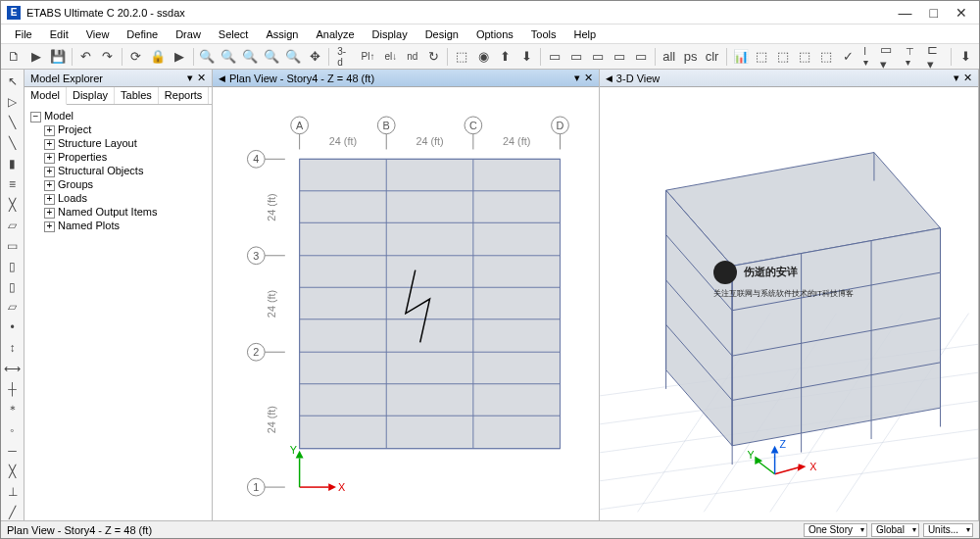 The height and width of the screenshot is (539, 980). What do you see at coordinates (142, 34) in the screenshot?
I see `menu-define: Define` at bounding box center [142, 34].